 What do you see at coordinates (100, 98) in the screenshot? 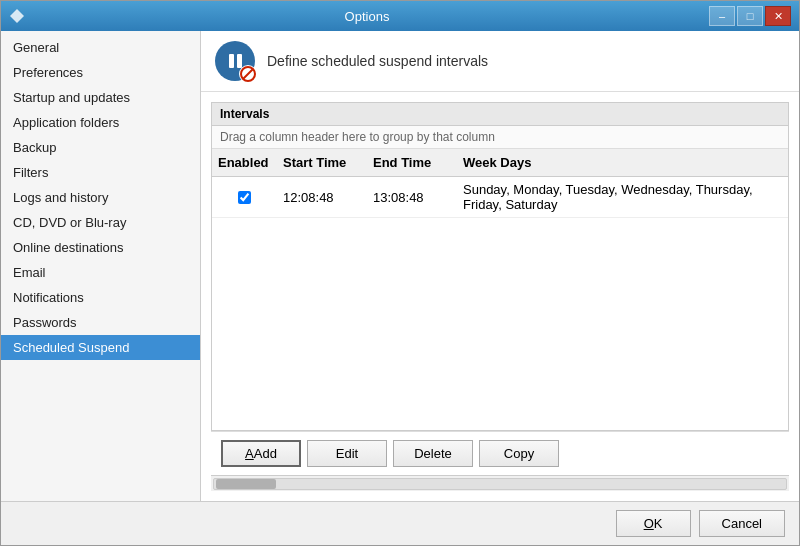
I see `sidebar-item-startup: Startup and updates` at bounding box center [100, 98].